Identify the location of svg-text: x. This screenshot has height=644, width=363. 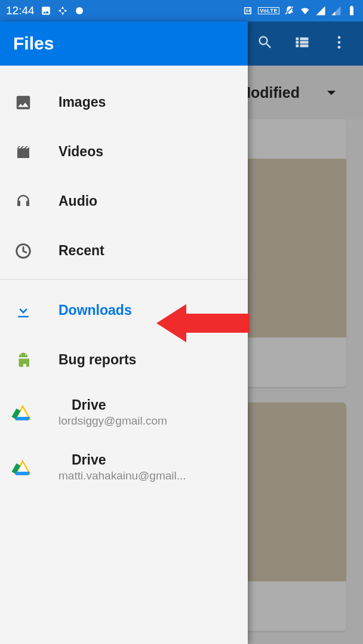
(309, 8).